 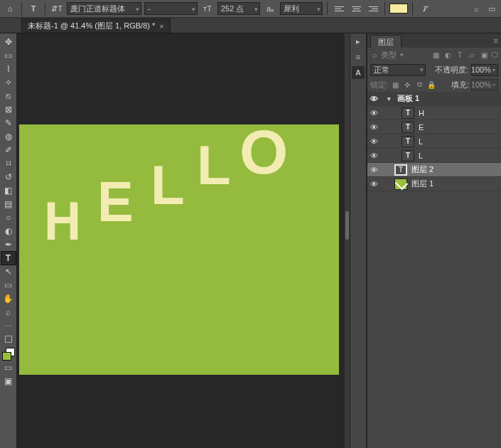 What do you see at coordinates (434, 70) in the screenshot?
I see `blend-row: 正常 ▾ 不透明度: 100%▾` at bounding box center [434, 70].